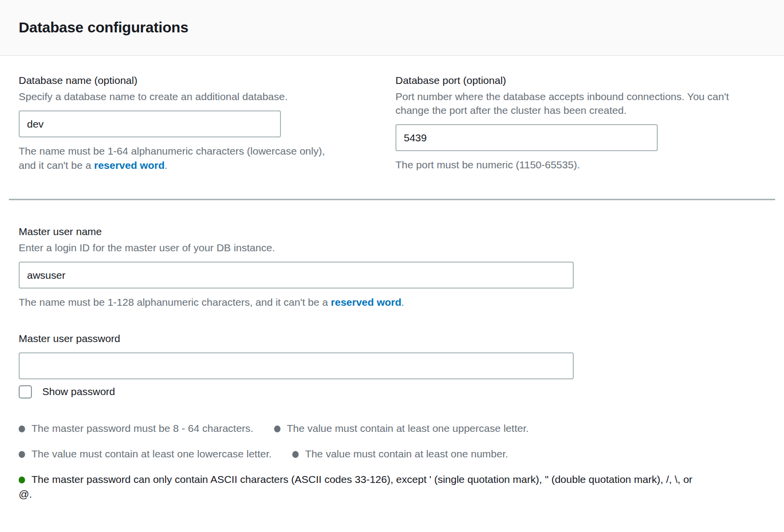  What do you see at coordinates (527, 137) in the screenshot?
I see `database-port-input` at bounding box center [527, 137].